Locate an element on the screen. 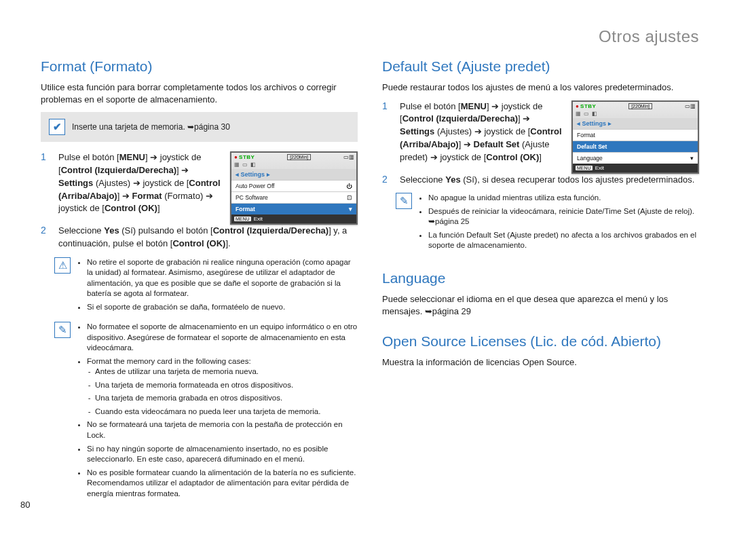 This screenshot has height=560, width=733. list-item: No apague la unidad mientras utiliza est… is located at coordinates (563, 198).